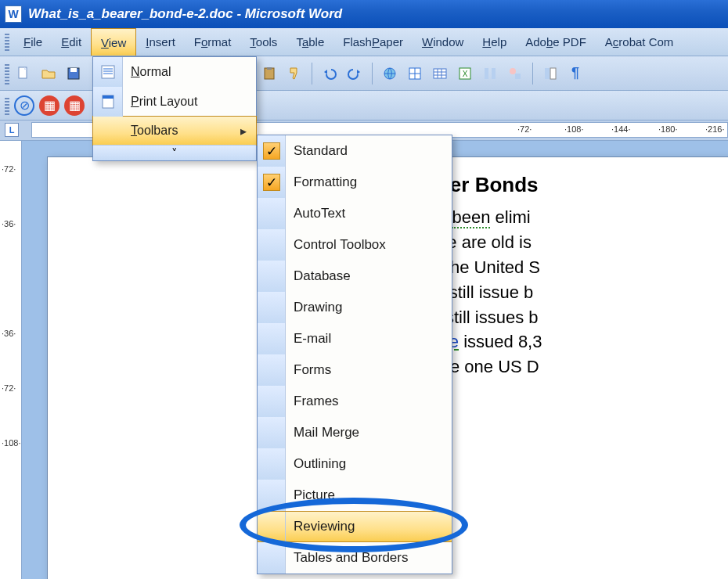  Describe the element at coordinates (471, 218) in the screenshot. I see `grammar-underline: been` at that location.